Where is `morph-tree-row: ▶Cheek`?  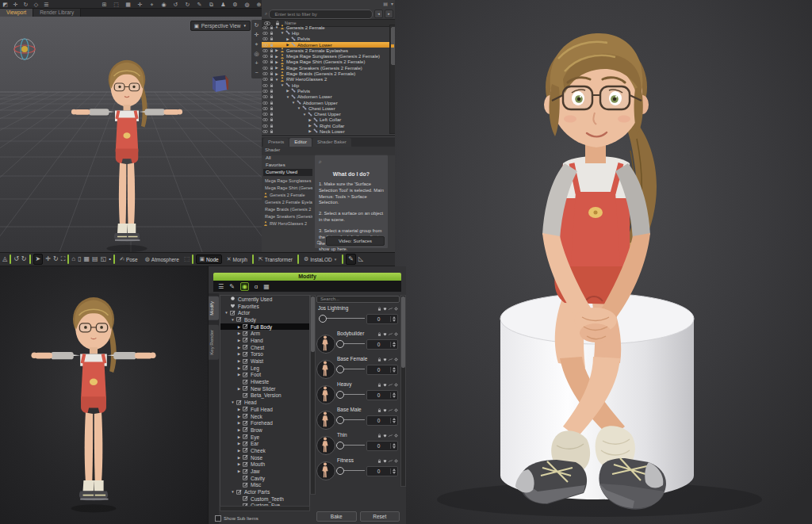
morph-tree-row: ▶Cheek is located at coordinates (265, 450).